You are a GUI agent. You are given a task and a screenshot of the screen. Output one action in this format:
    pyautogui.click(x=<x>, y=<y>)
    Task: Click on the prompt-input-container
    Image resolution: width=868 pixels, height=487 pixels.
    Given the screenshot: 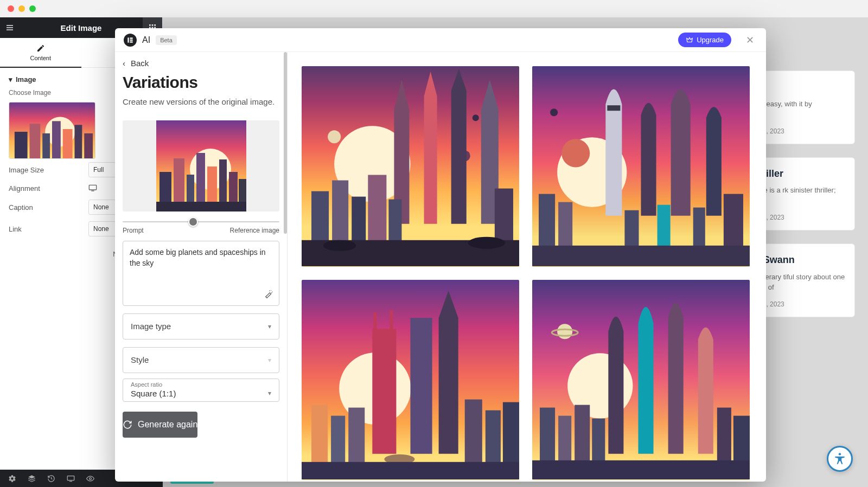 What is the action you would take?
    pyautogui.click(x=201, y=273)
    